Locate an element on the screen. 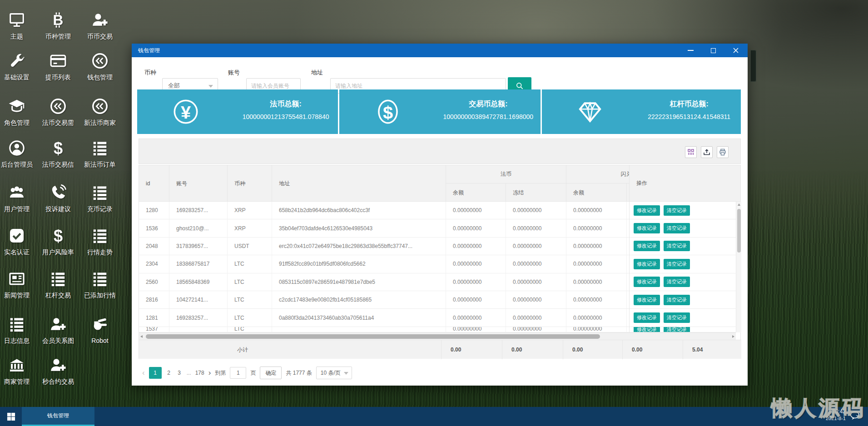  desktop-icon-fiat-trade-info: 法币交易信 is located at coordinates (58, 154).